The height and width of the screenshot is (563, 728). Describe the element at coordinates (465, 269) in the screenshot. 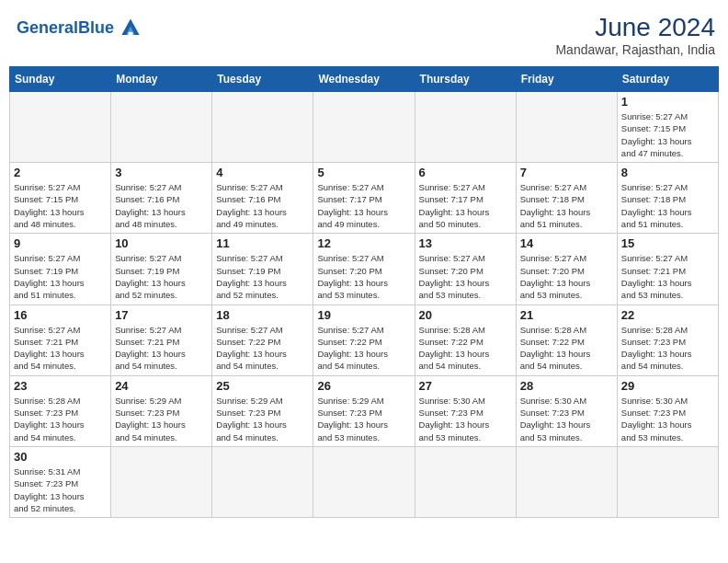

I see `calendar-cell: 13Sunrise: 5:27 AM Sunset: 7:20 PM Dayli…` at that location.